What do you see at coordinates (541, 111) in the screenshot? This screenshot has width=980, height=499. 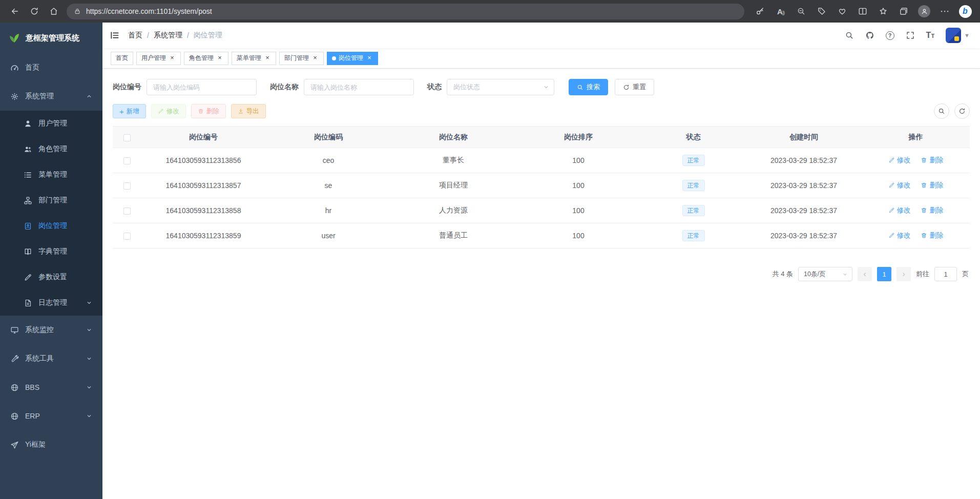 I see `table-toolbar: + 新增 修改 删除 导出` at bounding box center [541, 111].